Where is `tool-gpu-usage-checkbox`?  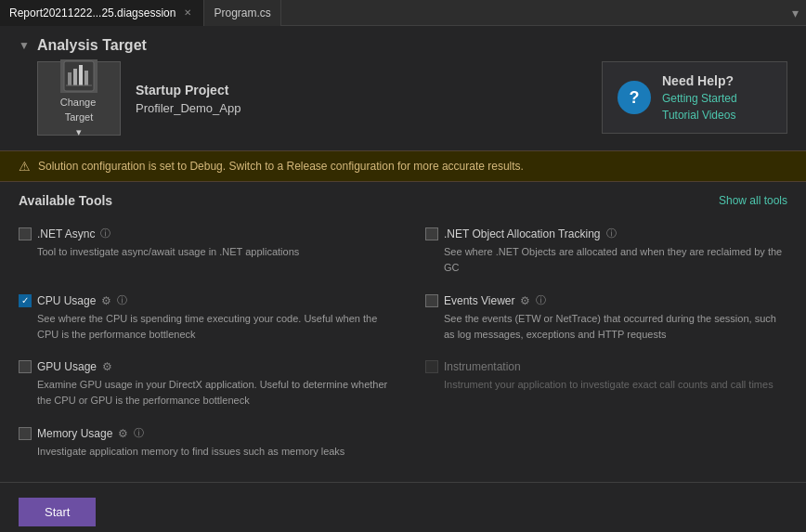 tool-gpu-usage-checkbox is located at coordinates (25, 367).